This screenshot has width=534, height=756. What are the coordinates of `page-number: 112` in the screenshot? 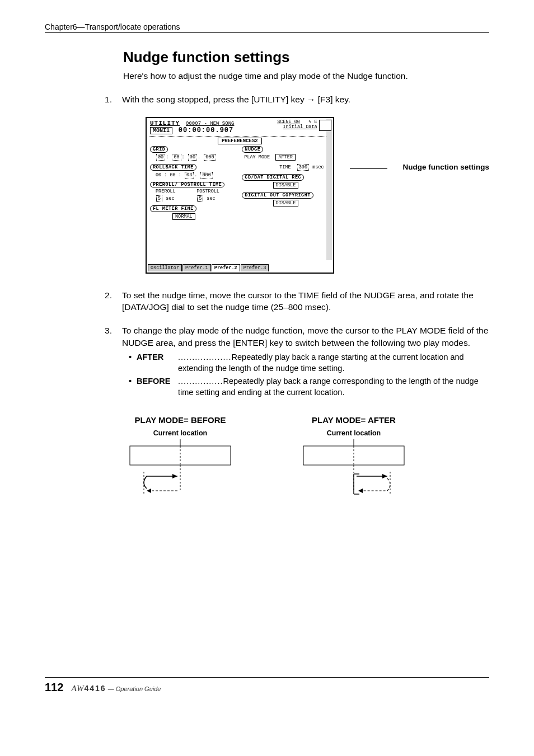 It's located at (54, 687).